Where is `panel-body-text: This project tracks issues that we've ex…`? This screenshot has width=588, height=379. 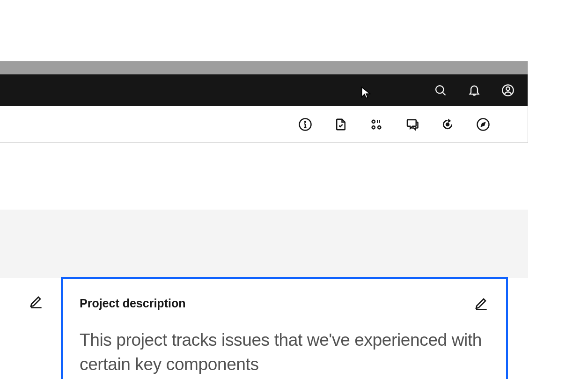 panel-body-text: This project tracks issues that we've ex… is located at coordinates (285, 352).